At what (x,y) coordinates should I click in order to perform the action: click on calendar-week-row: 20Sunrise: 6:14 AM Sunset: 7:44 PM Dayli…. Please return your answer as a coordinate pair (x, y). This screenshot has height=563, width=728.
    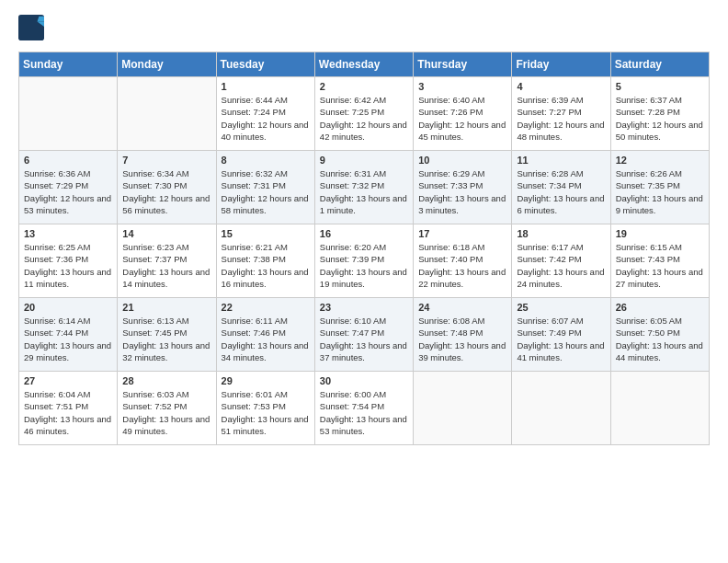
    Looking at the image, I should click on (364, 335).